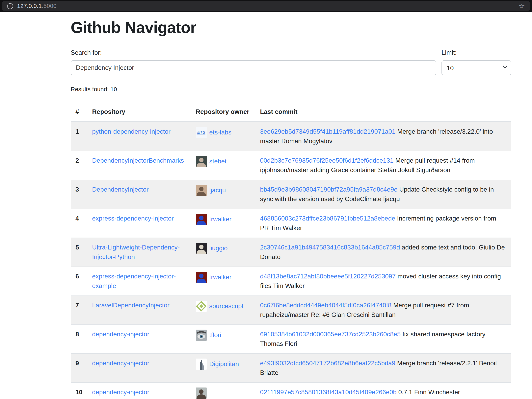  What do you see at coordinates (429, 392) in the screenshot?
I see `commit-message: 0.7.1 Finn Winchester` at bounding box center [429, 392].